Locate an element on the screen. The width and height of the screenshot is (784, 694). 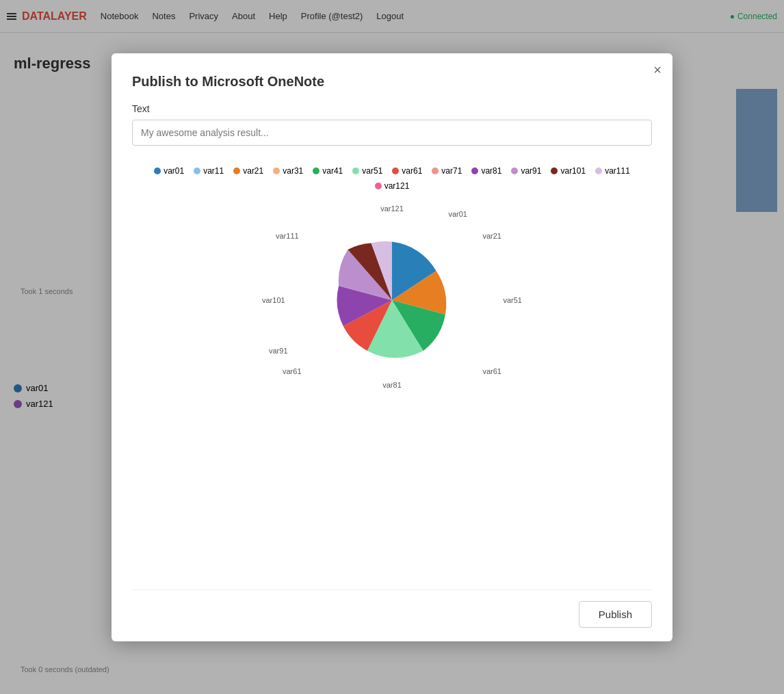
publish-button: Publish is located at coordinates (616, 614).